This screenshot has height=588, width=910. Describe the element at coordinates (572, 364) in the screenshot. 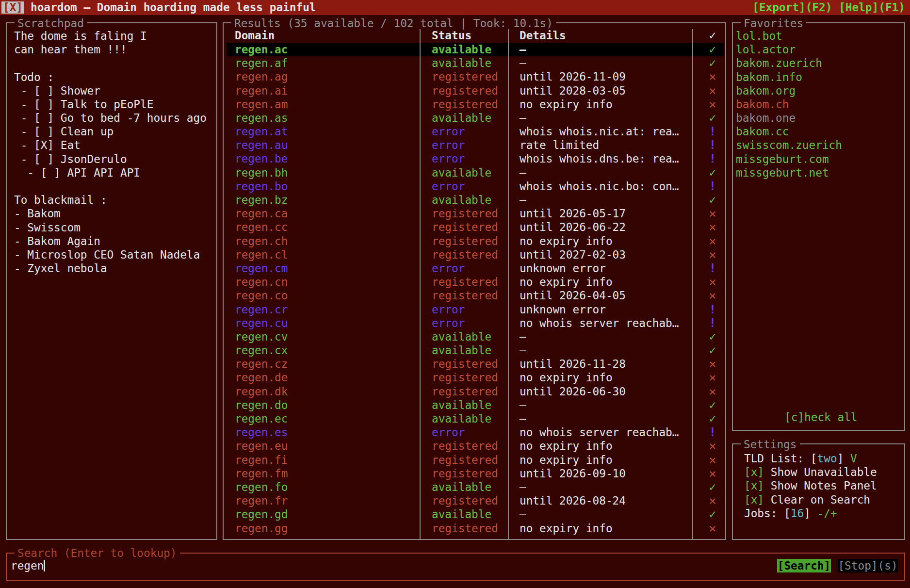

I see `details-cell: until 2026-11-28` at that location.